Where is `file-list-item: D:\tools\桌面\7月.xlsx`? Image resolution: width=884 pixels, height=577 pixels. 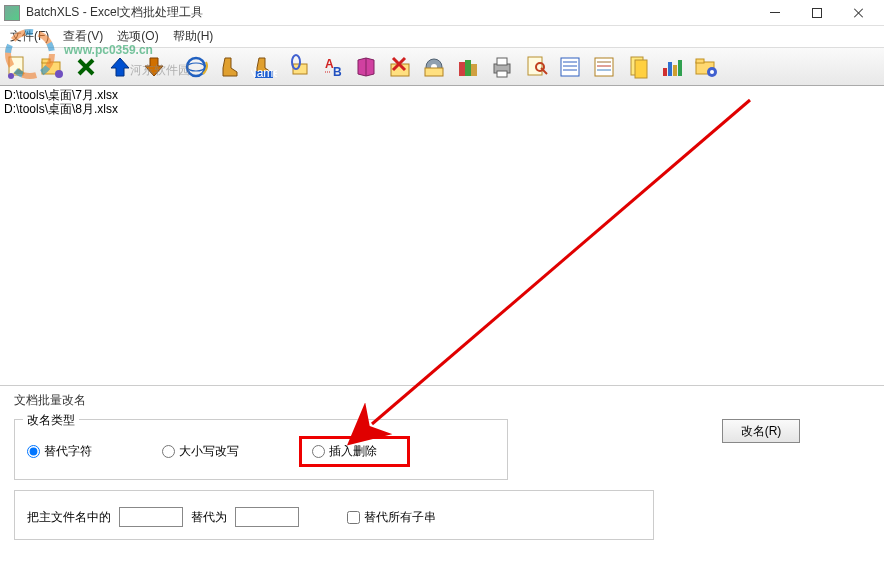
file-list-item: D:\tools\桌面\7月.xlsx is located at coordinates (442, 95).